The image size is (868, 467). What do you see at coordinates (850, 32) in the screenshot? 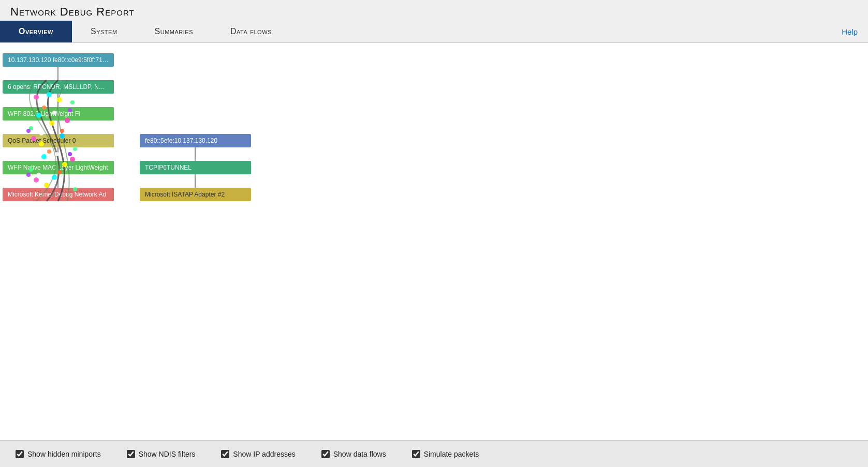
I see `help-link: Help` at bounding box center [850, 32].